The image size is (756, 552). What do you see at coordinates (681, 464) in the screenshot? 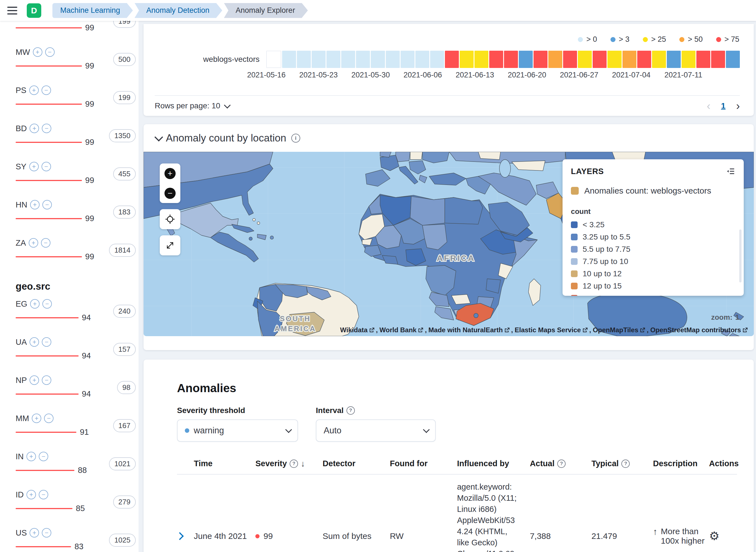
I see `col-description: Description` at bounding box center [681, 464].